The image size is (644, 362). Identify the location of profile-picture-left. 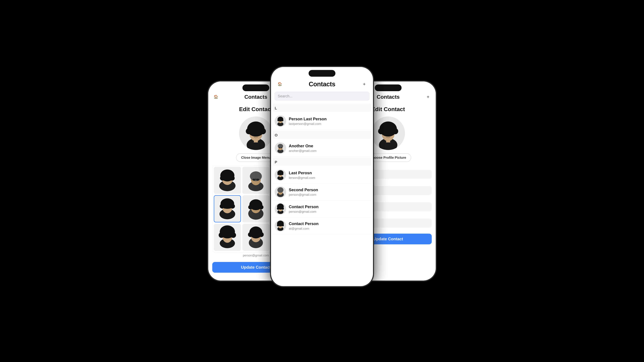
(256, 133).